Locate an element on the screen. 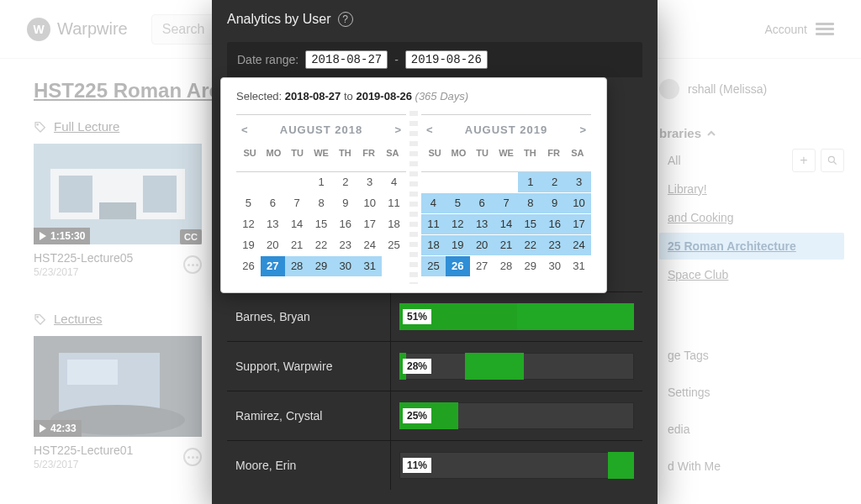  sidebar-item-roman: 25 Roman Architecture is located at coordinates (752, 246).